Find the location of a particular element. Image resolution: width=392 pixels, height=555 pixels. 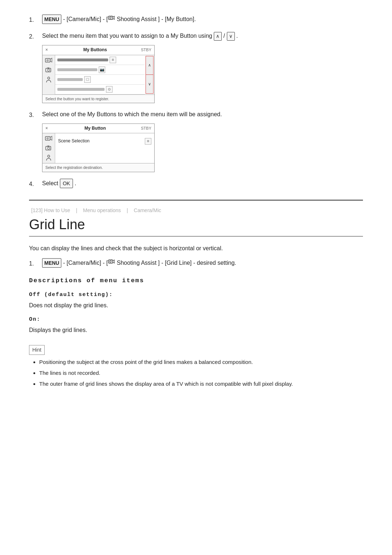

screenshot-2-stby: STBY is located at coordinates (146, 129).